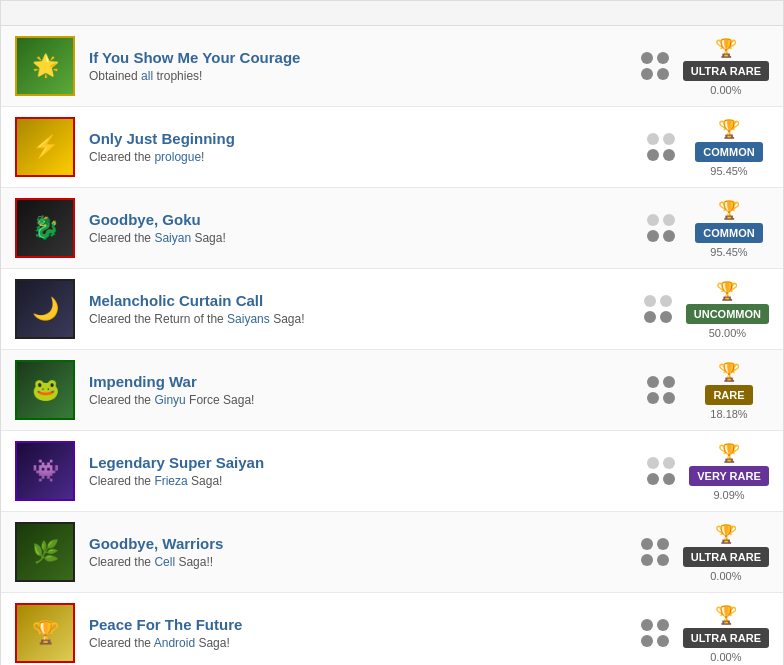 Image resolution: width=784 pixels, height=665 pixels. What do you see at coordinates (174, 643) in the screenshot?
I see `trophy-desc-highlight: Android` at bounding box center [174, 643].